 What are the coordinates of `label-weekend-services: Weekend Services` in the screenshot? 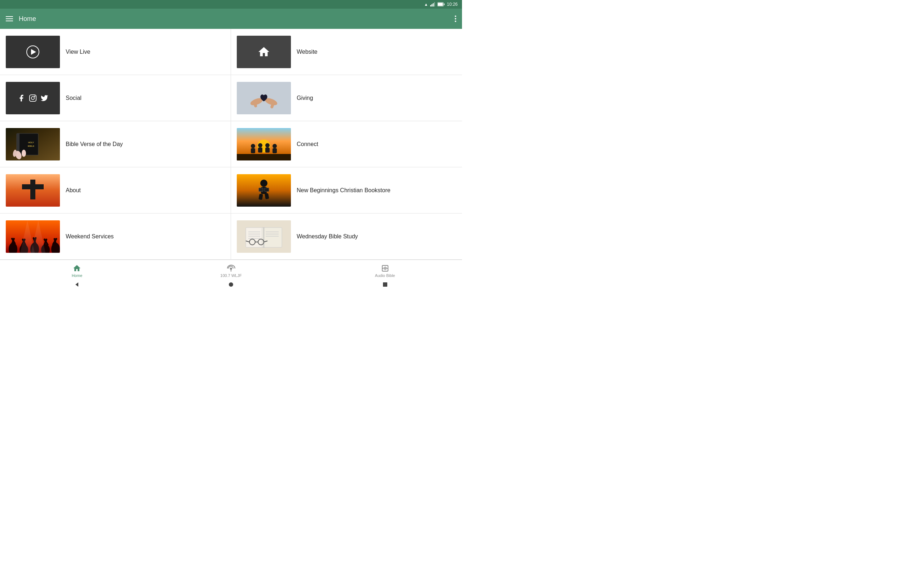 It's located at (90, 237).